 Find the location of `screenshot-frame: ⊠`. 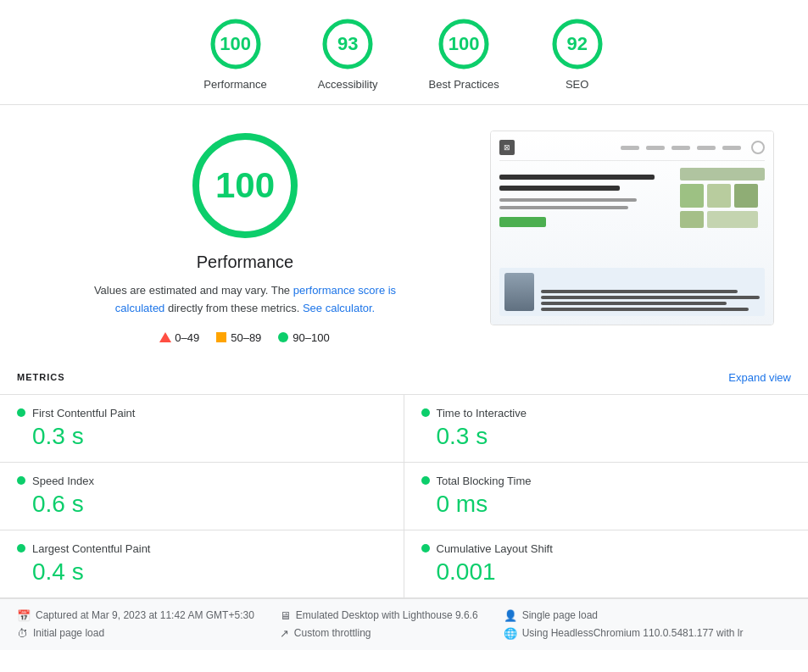

screenshot-frame: ⊠ is located at coordinates (632, 228).